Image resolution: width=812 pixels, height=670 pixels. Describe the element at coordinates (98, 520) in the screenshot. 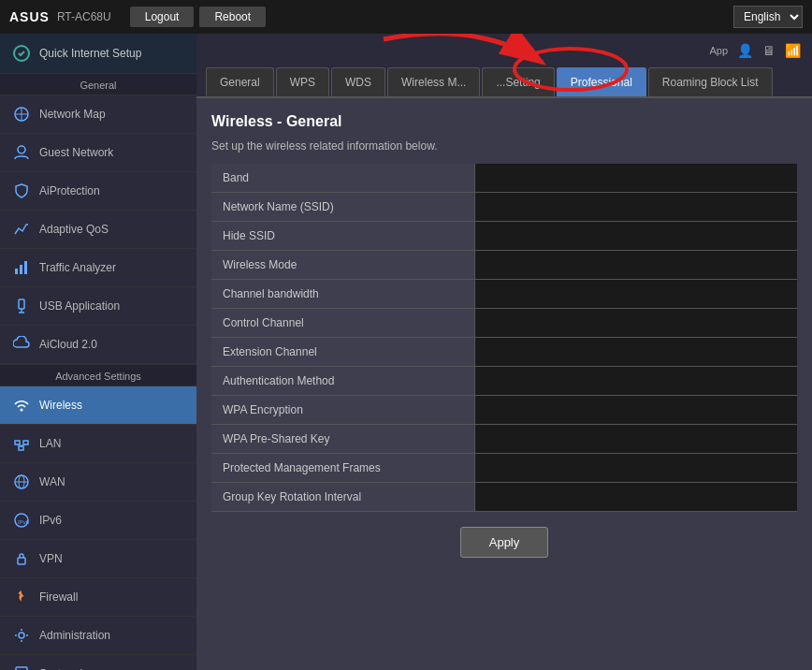

I see `sidebar-item-ipv6: IPv6 IPv6` at that location.